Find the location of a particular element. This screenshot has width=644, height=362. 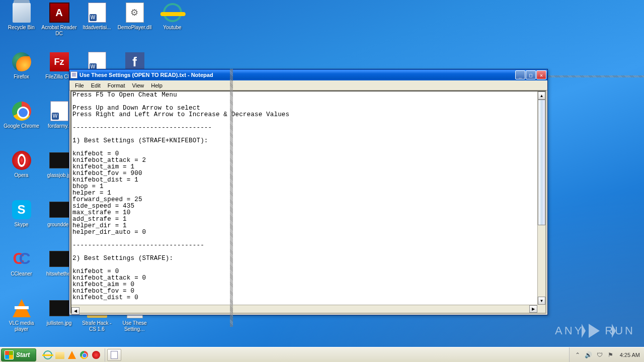

icon-label: ltdadvertisi... is located at coordinates (97, 28).